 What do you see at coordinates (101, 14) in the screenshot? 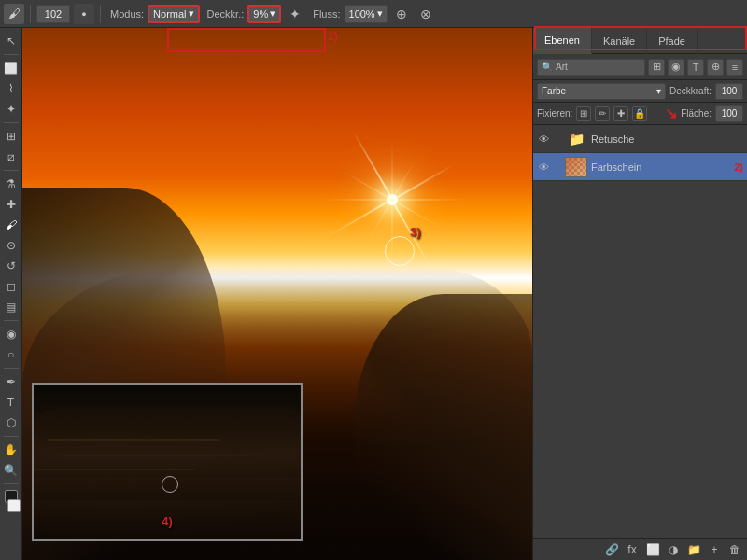
I see `sep2` at bounding box center [101, 14].